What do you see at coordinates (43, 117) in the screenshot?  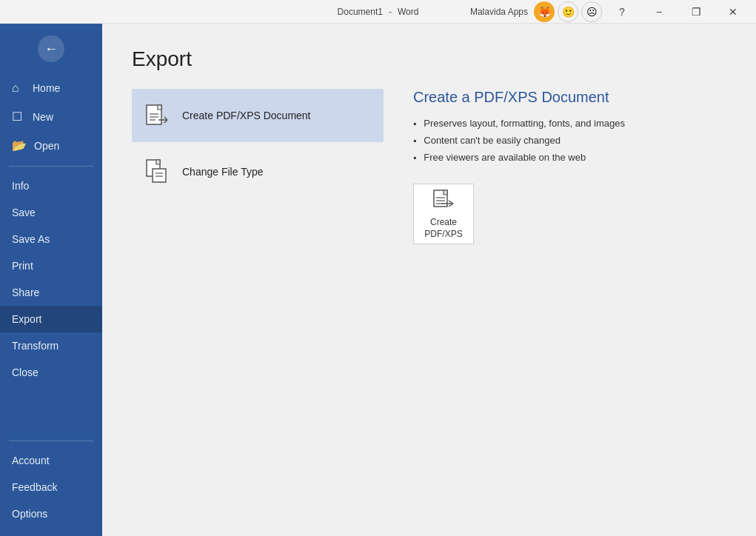 I see `sidebar-new-label: New` at bounding box center [43, 117].